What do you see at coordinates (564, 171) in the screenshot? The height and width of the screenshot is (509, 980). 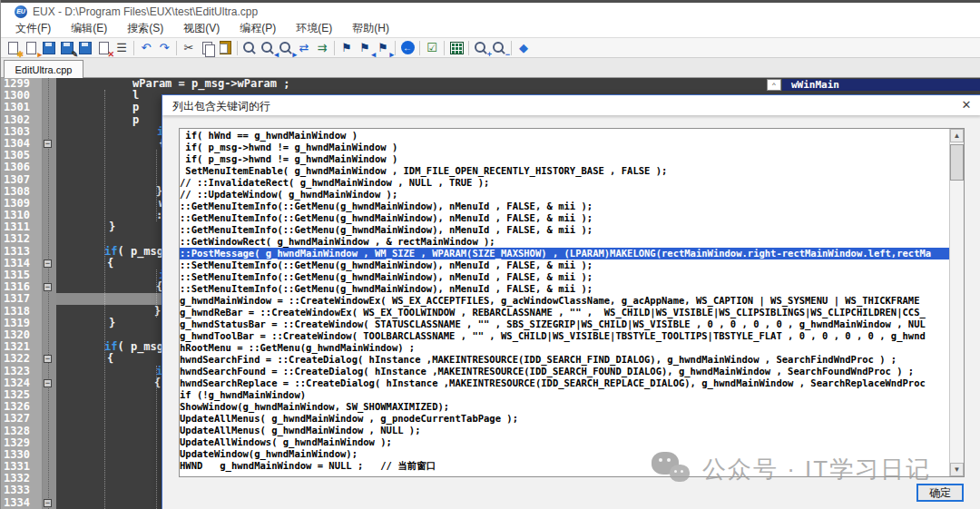 I see `result-row: SetMenuItemEnable( g_hwndMainWindow , ID…` at bounding box center [564, 171].